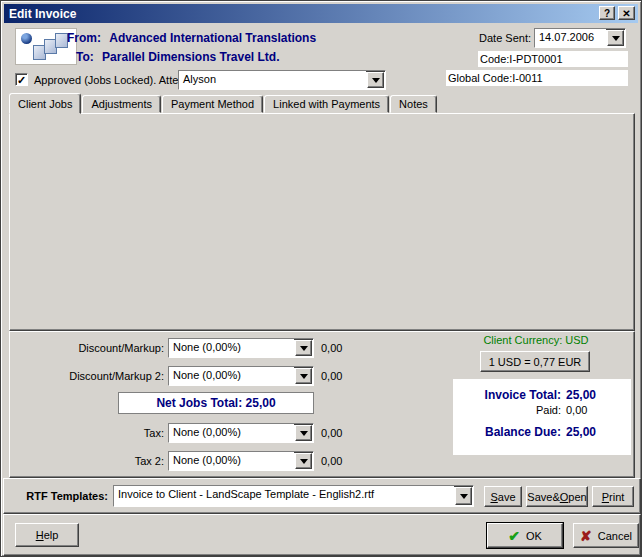 This screenshot has width=642, height=557. Describe the element at coordinates (626, 13) in the screenshot. I see `window-close-button: ✕` at that location.